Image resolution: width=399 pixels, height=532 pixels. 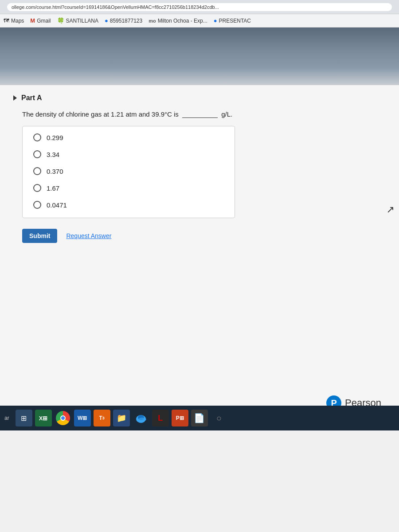 I want to click on part-a-header: Part A, so click(x=197, y=98).